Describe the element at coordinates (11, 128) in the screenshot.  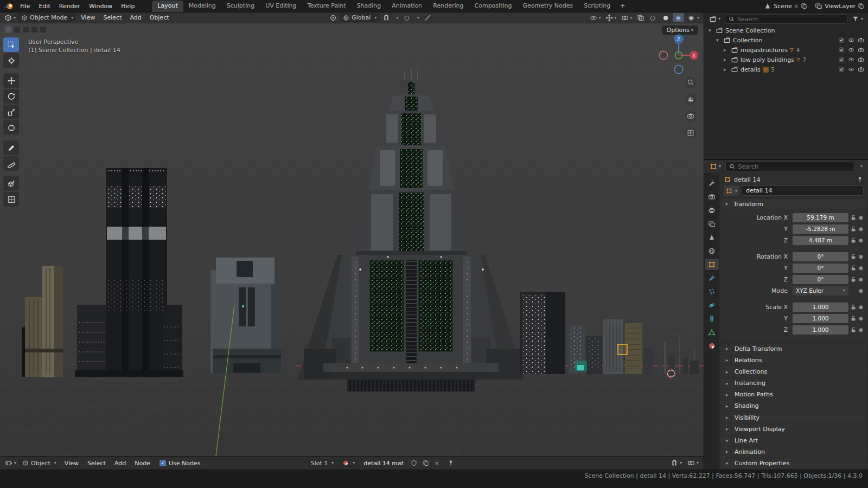
I see `tool-transform` at that location.